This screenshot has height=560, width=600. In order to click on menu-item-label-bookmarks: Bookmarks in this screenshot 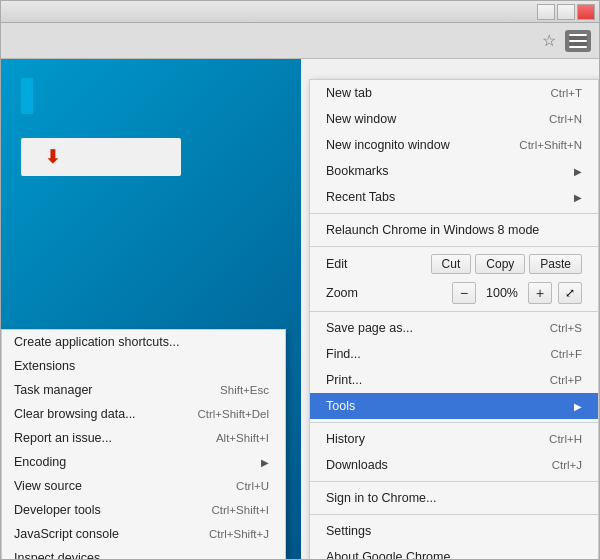, I will do `click(358, 171)`.